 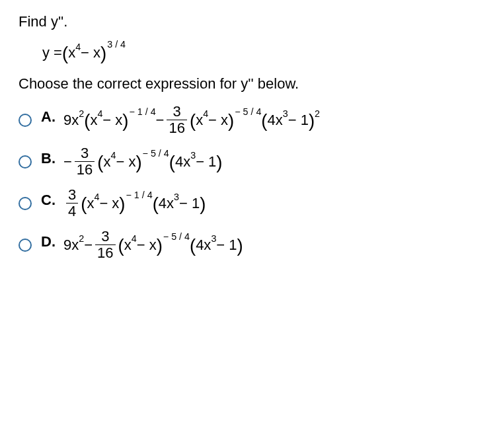 I want to click on option-a: A. 9x2 (x4 − x) − 1 / 4 − 316 (x4 − x) −…, so click(x=251, y=120).